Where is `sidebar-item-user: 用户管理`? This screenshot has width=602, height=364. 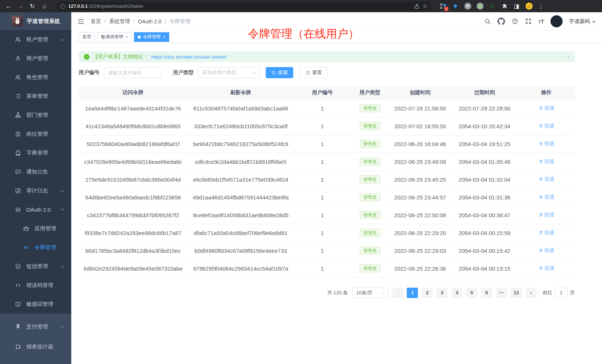
sidebar-item-user: 用户管理 is located at coordinates (36, 59).